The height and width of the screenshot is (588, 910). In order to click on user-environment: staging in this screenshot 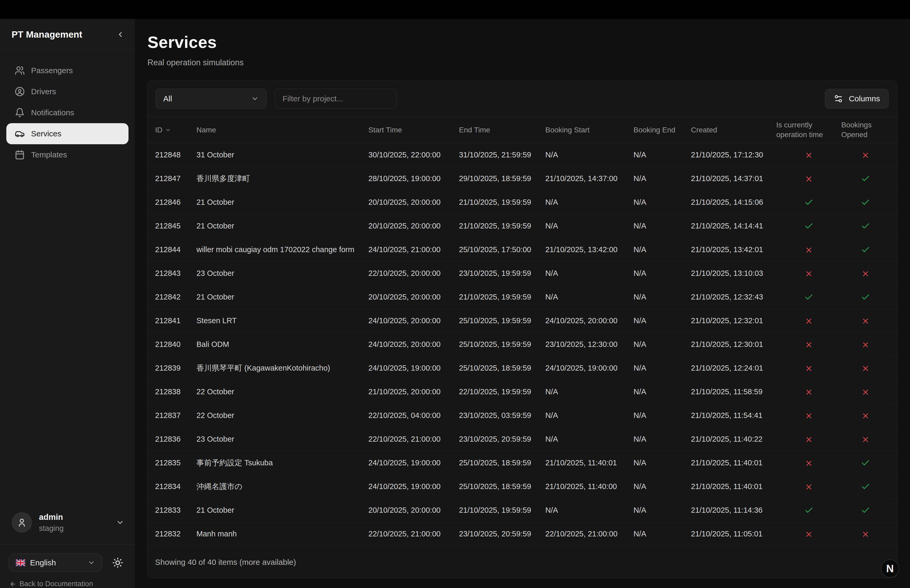, I will do `click(51, 528)`.